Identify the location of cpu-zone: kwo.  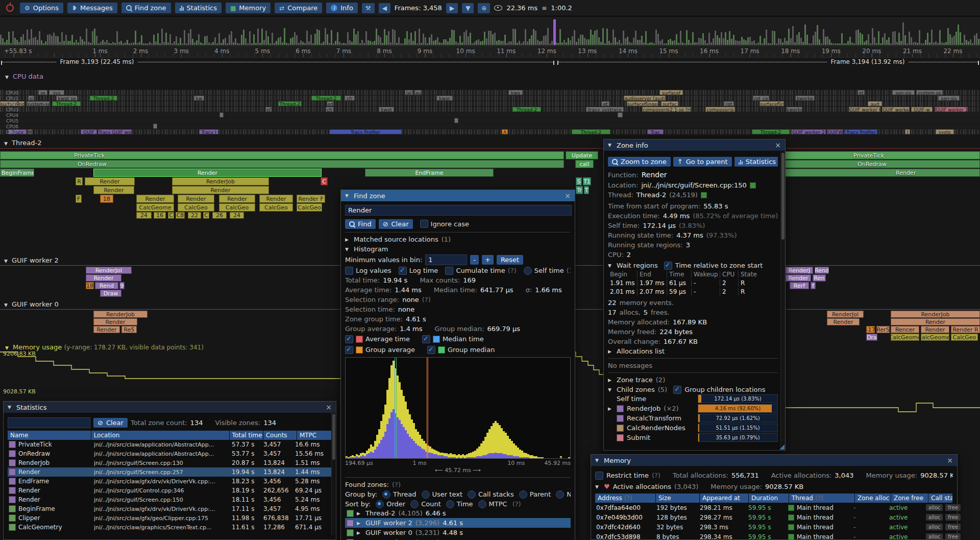
(516, 92).